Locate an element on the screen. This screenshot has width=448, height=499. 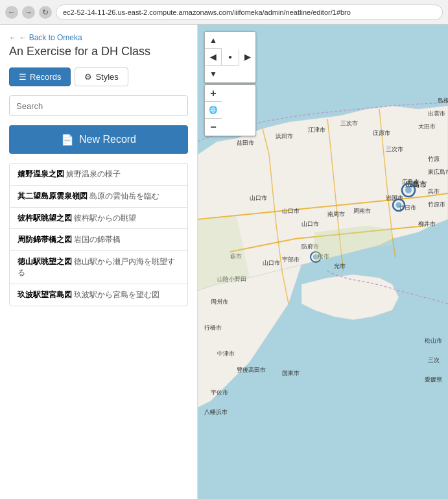
record-list: 嬉野温泉之図 嬉野温泉の様子 其二望島原雲泉嶺図 島原の雲仙岳を臨む 彼杵駅眺望… is located at coordinates (99, 235).